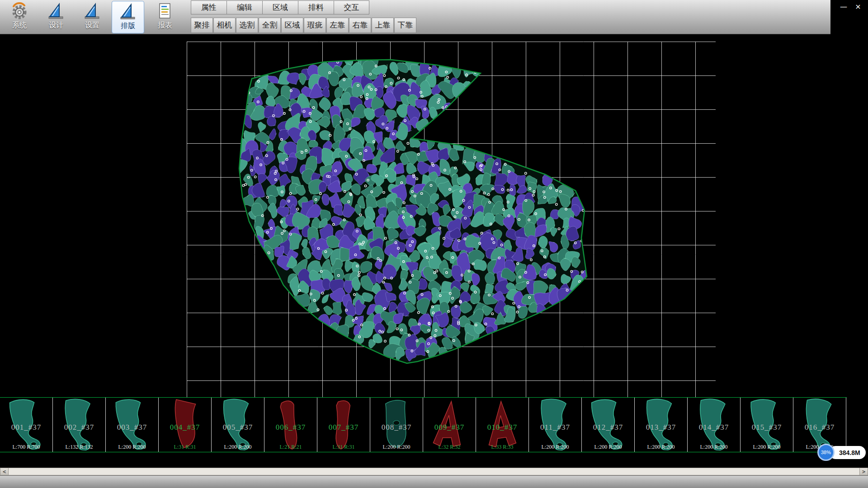 This screenshot has width=868, height=488. What do you see at coordinates (555, 425) in the screenshot?
I see `piece-thumb-011_#37: 011_#37L:200 R:200` at bounding box center [555, 425].